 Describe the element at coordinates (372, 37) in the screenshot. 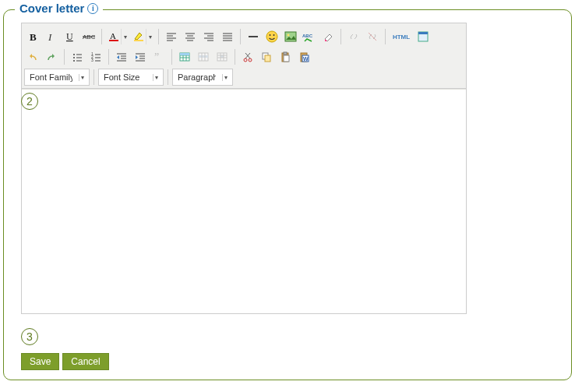

I see `unlink-button` at that location.